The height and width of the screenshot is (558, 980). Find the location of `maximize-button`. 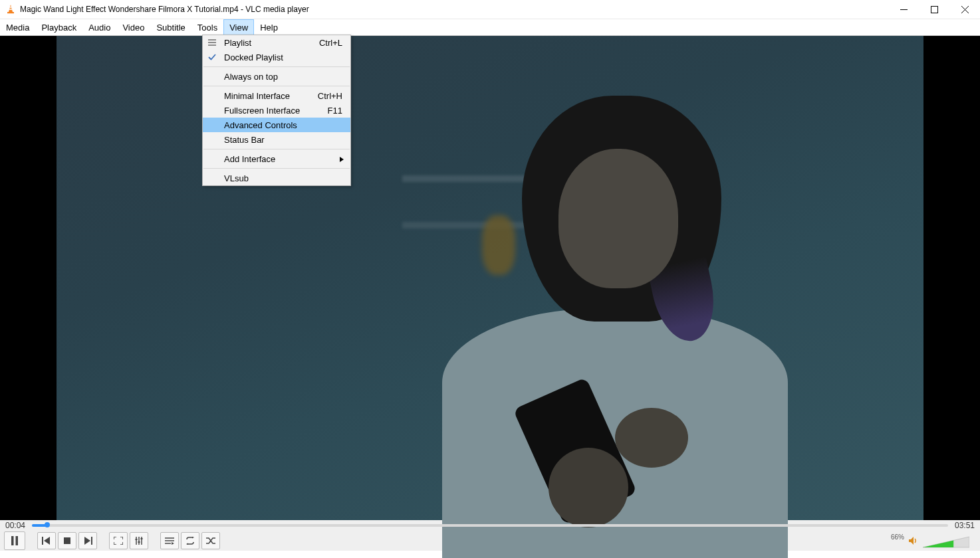

maximize-button is located at coordinates (934, 9).